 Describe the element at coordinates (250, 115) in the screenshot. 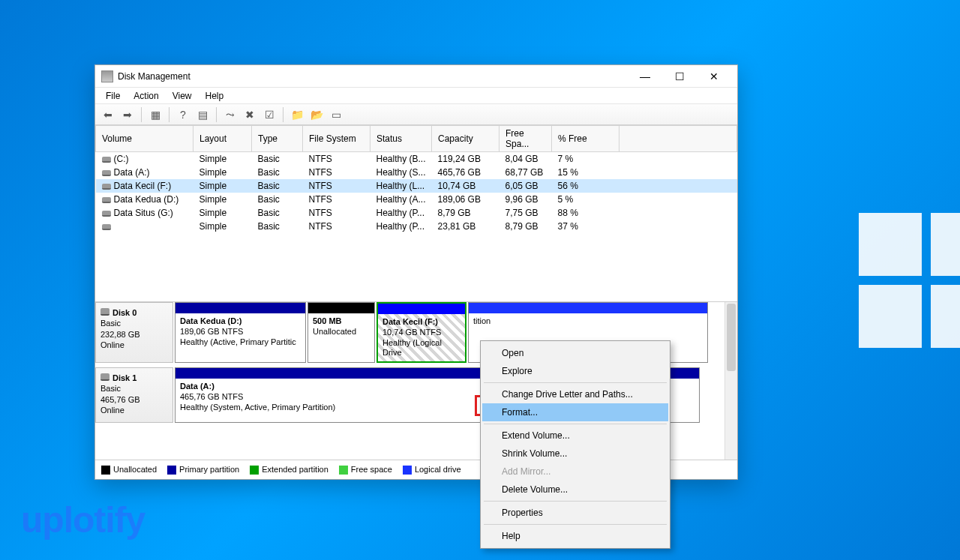

I see `delete-icon: ✖` at that location.